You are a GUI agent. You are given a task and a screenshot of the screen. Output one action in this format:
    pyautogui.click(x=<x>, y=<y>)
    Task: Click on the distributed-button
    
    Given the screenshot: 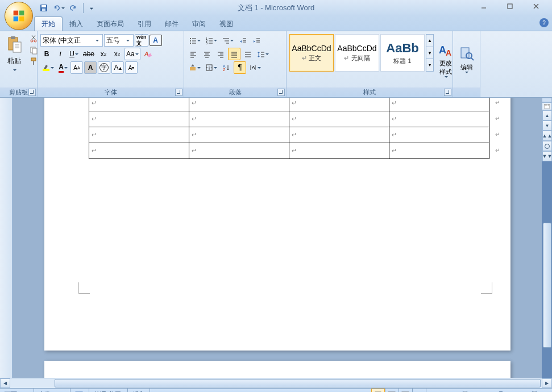 What is the action you would take?
    pyautogui.click(x=248, y=54)
    